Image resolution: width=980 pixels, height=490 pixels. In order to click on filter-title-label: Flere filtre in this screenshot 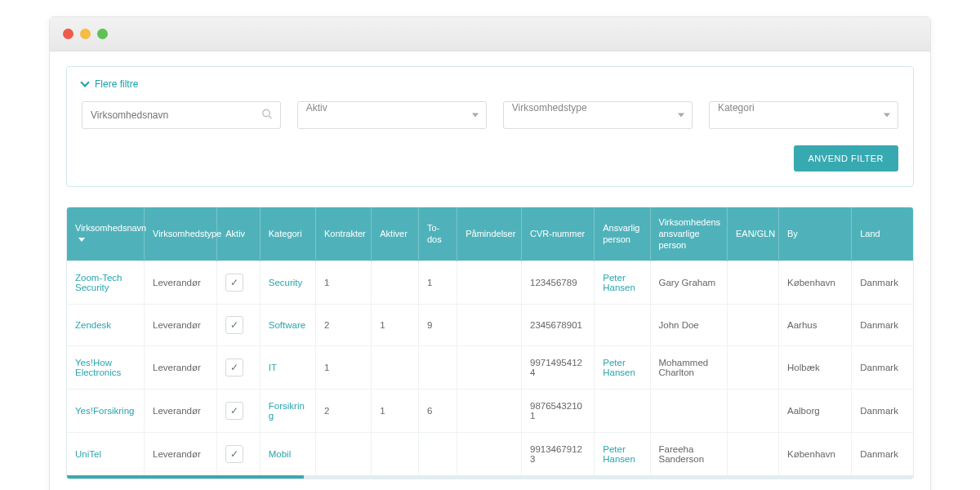, I will do `click(116, 84)`.